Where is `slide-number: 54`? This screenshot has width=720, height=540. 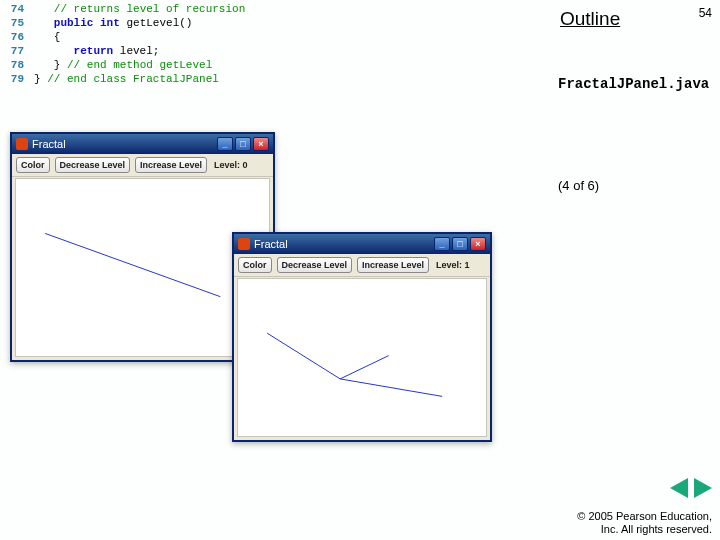 slide-number: 54 is located at coordinates (706, 13).